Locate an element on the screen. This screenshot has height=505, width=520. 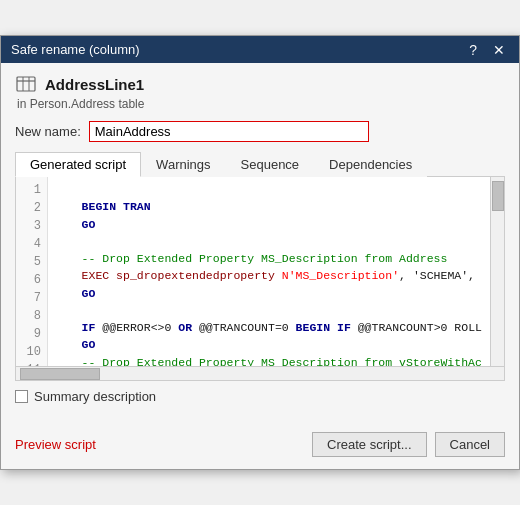
tab-warnings: Warnings is located at coordinates (183, 164).